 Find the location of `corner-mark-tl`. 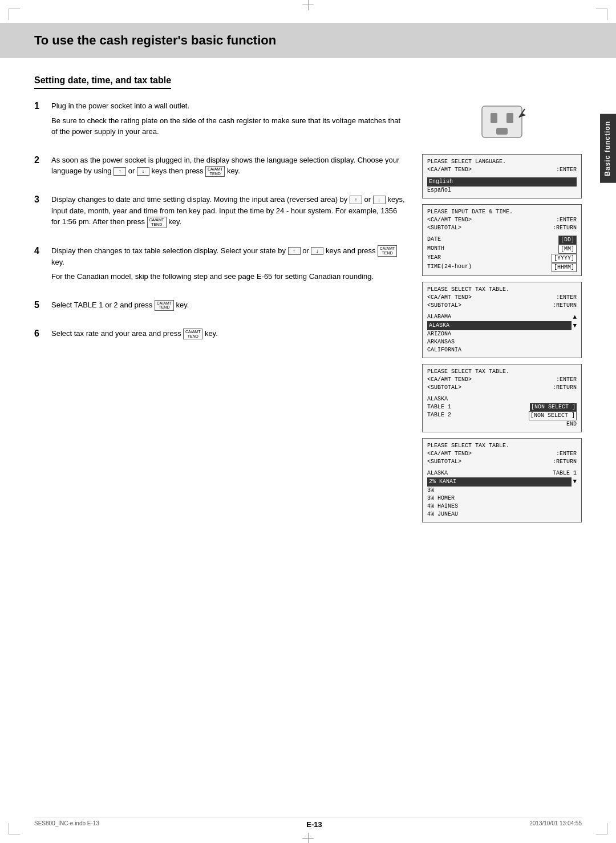

corner-mark-tl is located at coordinates (14, 14).